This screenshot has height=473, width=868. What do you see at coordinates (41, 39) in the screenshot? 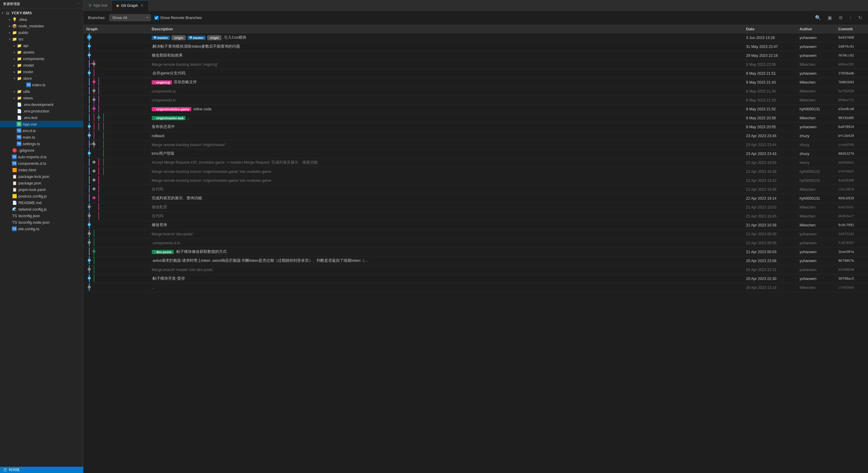
I see `sidebar-item-src: ▾📁src` at bounding box center [41, 39].